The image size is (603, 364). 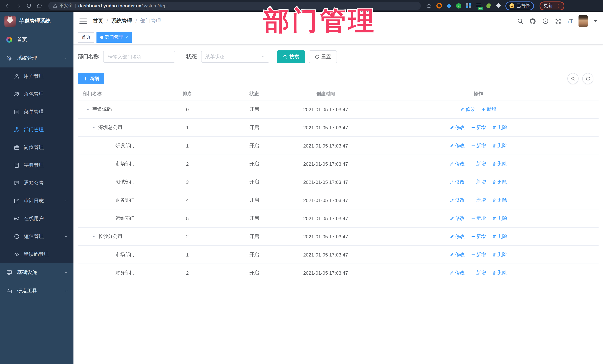 I want to click on tab-close-icon, so click(x=127, y=37).